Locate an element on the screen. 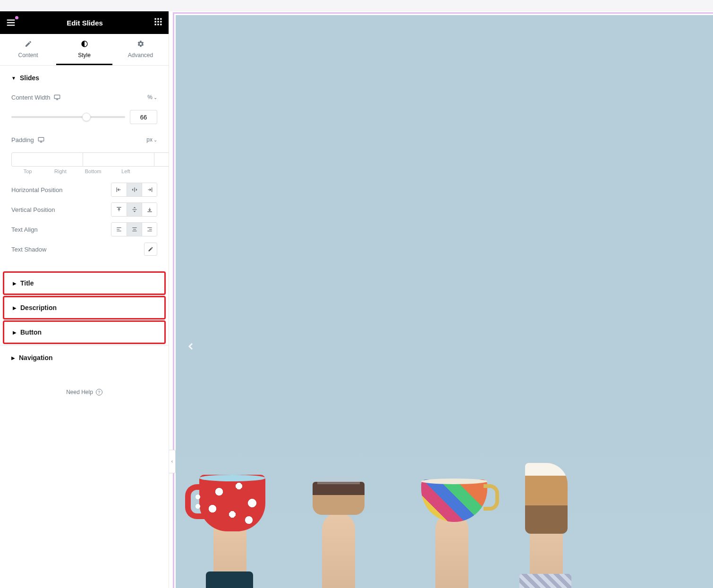 The width and height of the screenshot is (713, 588). padding-right-input is located at coordinates (119, 160).